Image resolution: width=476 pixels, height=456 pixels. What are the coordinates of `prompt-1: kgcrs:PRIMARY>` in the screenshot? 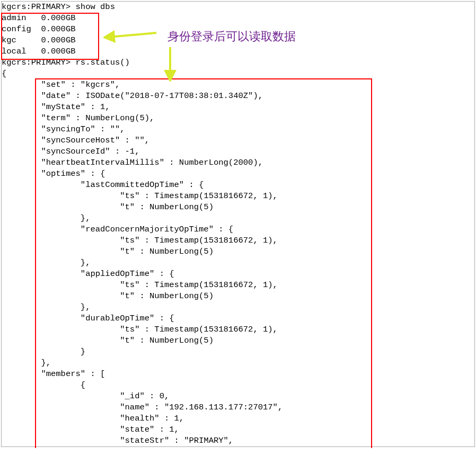 It's located at (39, 7).